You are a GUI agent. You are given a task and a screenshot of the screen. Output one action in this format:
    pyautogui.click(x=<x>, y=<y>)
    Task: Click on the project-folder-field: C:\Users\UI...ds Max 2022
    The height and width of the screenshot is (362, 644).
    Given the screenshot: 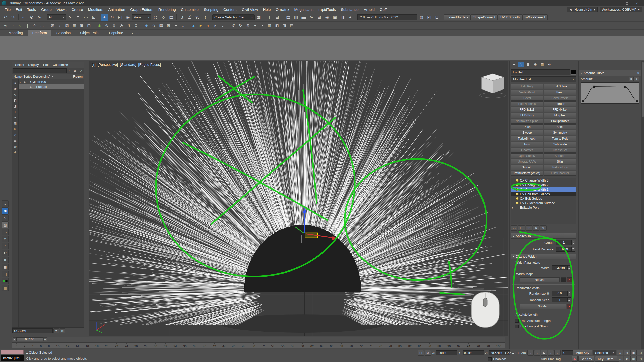 What is the action you would take?
    pyautogui.click(x=387, y=17)
    